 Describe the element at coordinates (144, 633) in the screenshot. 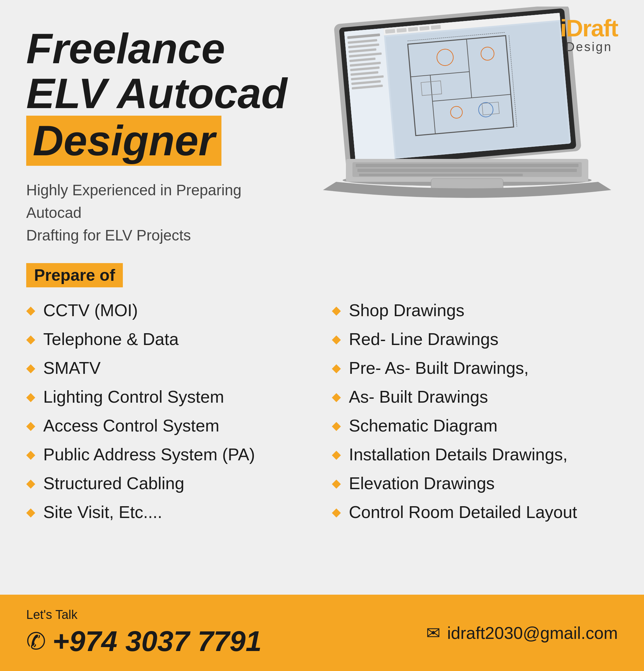

I see `footer-left: Let's Talk ✆ +974 3037 7791` at that location.